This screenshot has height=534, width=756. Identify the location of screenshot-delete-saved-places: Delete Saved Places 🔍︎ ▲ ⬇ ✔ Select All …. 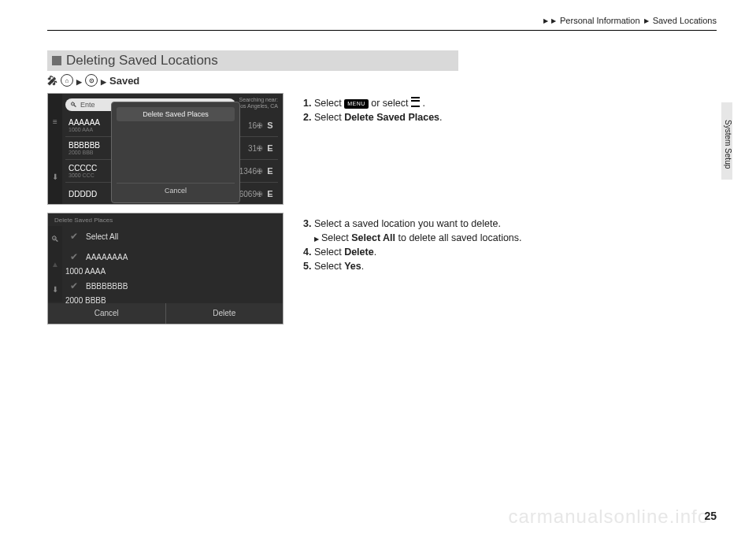
(165, 269).